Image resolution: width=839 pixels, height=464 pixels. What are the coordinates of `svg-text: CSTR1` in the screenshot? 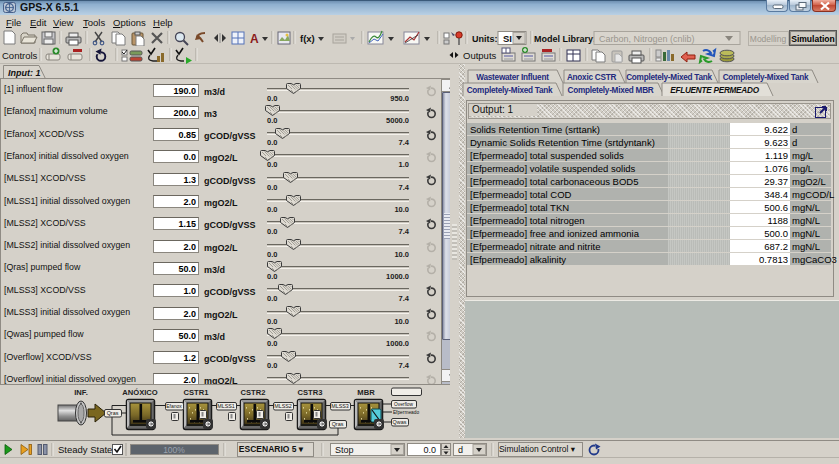 It's located at (197, 392).